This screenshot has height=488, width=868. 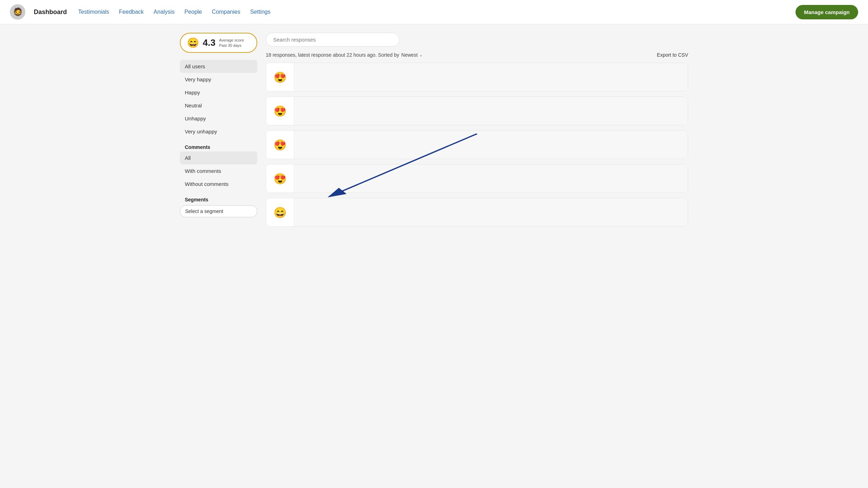 I want to click on nav-testimonials: Testimonials, so click(x=94, y=12).